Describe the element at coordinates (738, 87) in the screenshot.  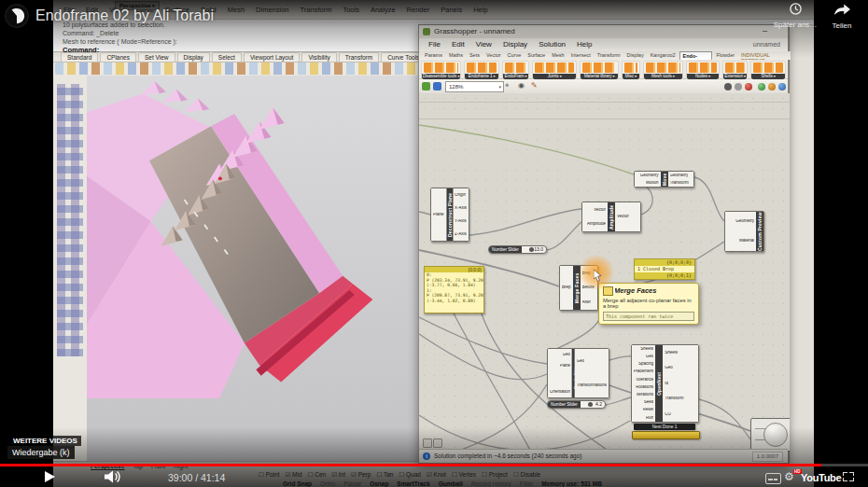
I see `preview-wire-icon` at that location.